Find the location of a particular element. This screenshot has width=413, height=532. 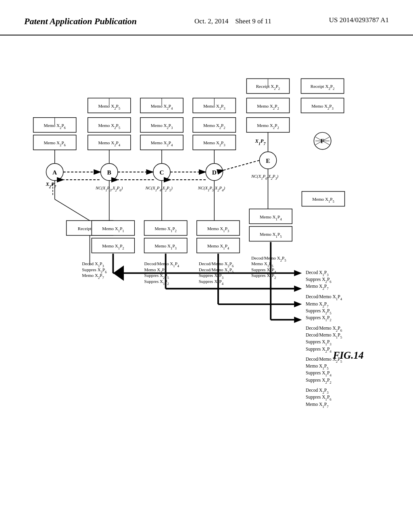

svg-text: Suppres X1P3 is located at coordinates (319, 343).